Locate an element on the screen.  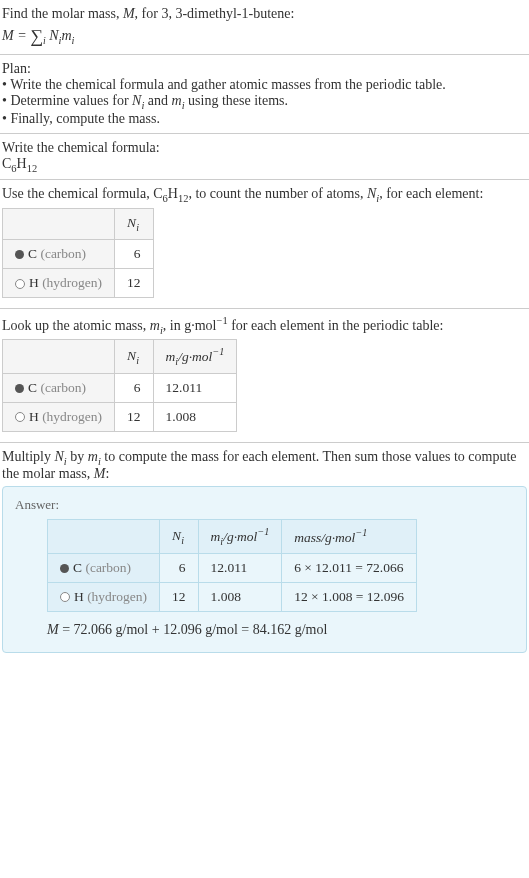
final-rhs: = 72.066 g/mol + 12.096 g/mol = 84.162 g… is located at coordinates (194, 630).